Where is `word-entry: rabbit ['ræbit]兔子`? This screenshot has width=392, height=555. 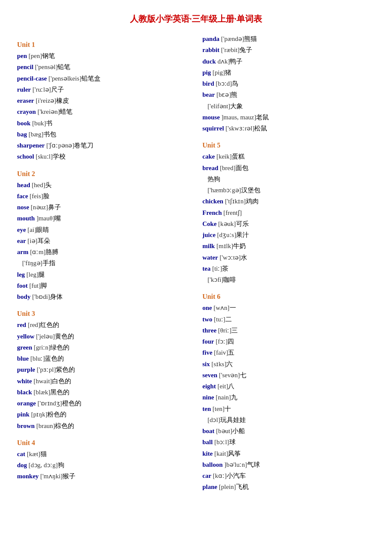 word-entry: rabbit ['ræbit]兔子 is located at coordinates (289, 50).